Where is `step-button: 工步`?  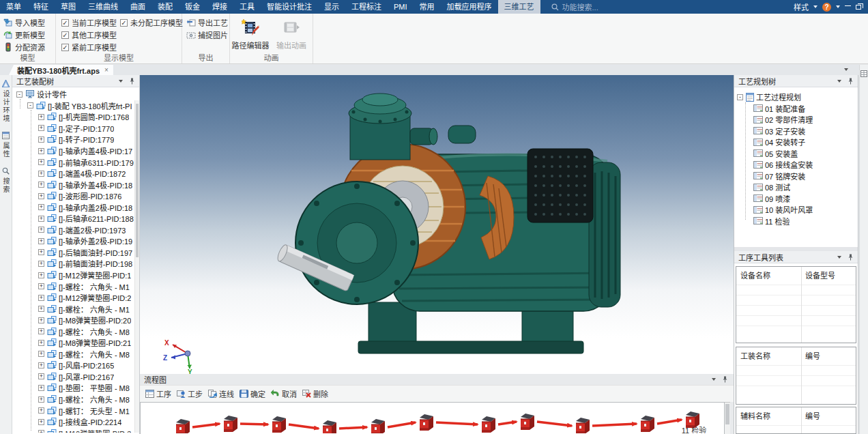 step-button: 工步 is located at coordinates (190, 394).